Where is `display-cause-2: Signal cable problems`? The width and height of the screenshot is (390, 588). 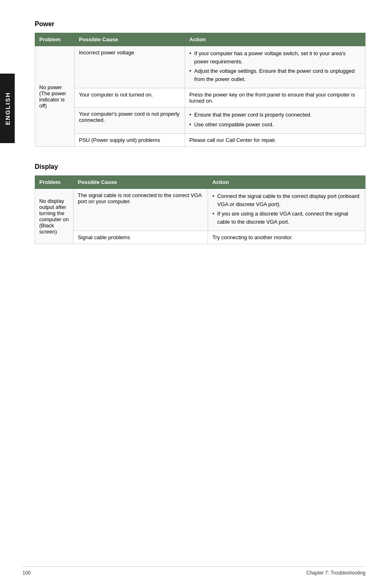
display-cause-2: Signal cable problems is located at coordinates (141, 238).